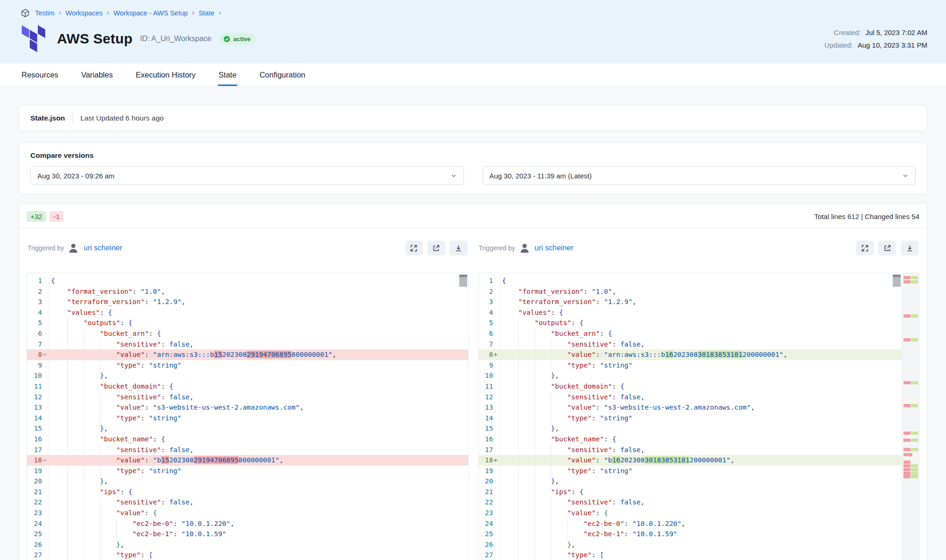  What do you see at coordinates (669, 354) in the screenshot?
I see `code-token: 16` at bounding box center [669, 354].